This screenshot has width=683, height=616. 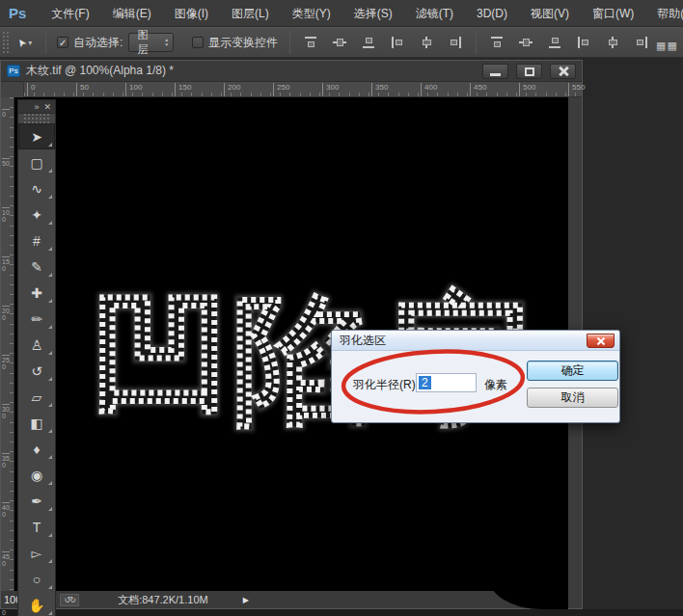 What do you see at coordinates (613, 42) in the screenshot?
I see `distribute-horizontal-centers-icon` at bounding box center [613, 42].